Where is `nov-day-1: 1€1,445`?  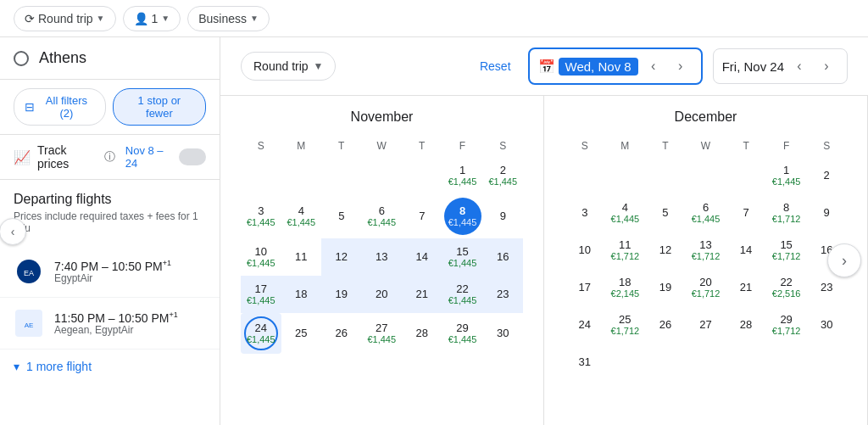 nov-day-1: 1€1,445 is located at coordinates (463, 176).